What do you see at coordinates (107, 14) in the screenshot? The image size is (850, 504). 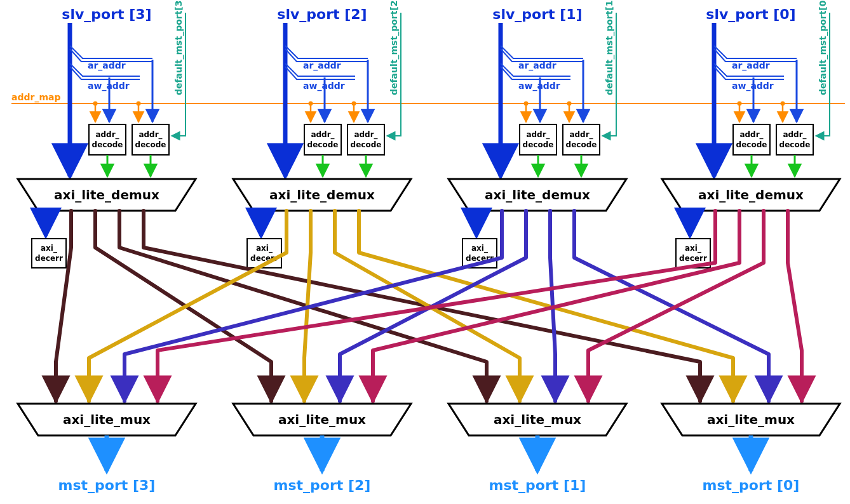 I see `slv-port-label: slv_port [3]` at bounding box center [107, 14].